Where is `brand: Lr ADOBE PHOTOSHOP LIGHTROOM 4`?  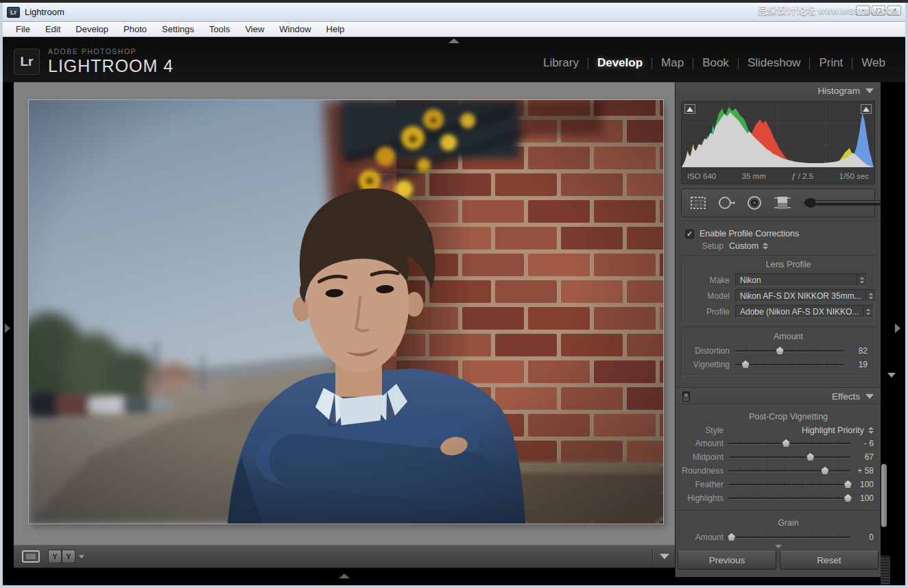
brand: Lr ADOBE PHOTOSHOP LIGHTROOM 4 is located at coordinates (93, 62).